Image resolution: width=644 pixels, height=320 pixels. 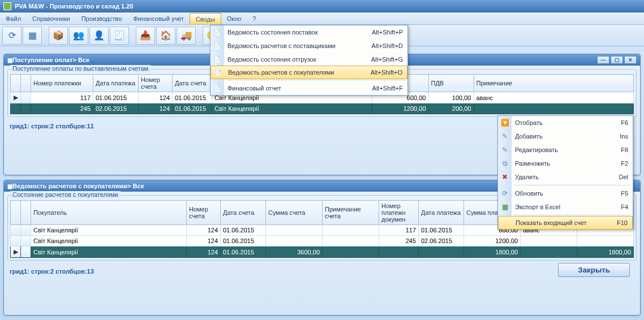 I want to click on cx-delete: ✖ УдалитьDel, so click(x=565, y=177).